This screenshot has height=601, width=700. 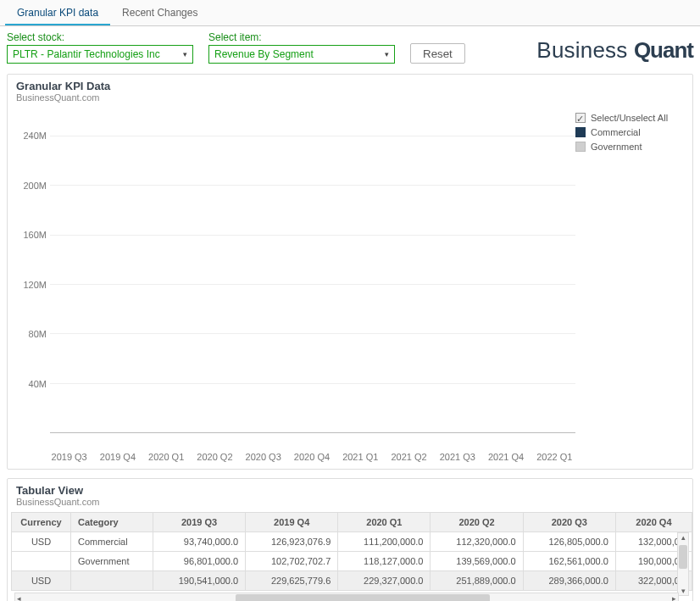 What do you see at coordinates (198, 543) in the screenshot?
I see `cell-value: 93,740,000.0` at bounding box center [198, 543].